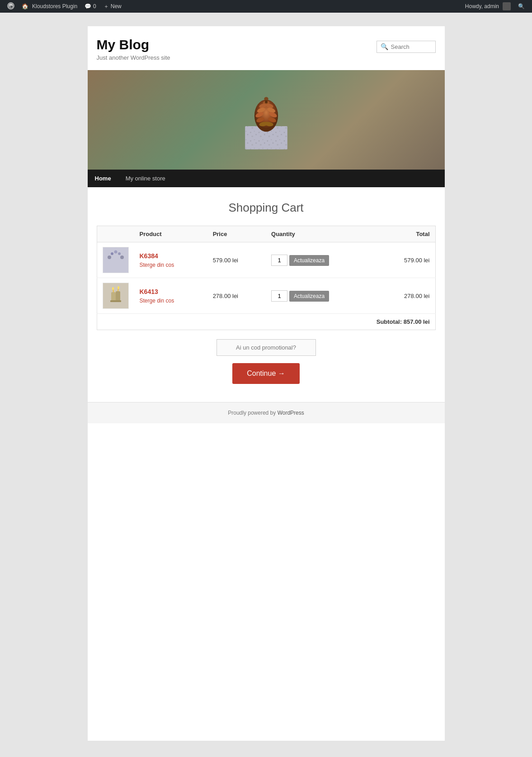 This screenshot has height=757, width=532. Describe the element at coordinates (134, 58) in the screenshot. I see `site-tagline: Just another WordPress site` at that location.